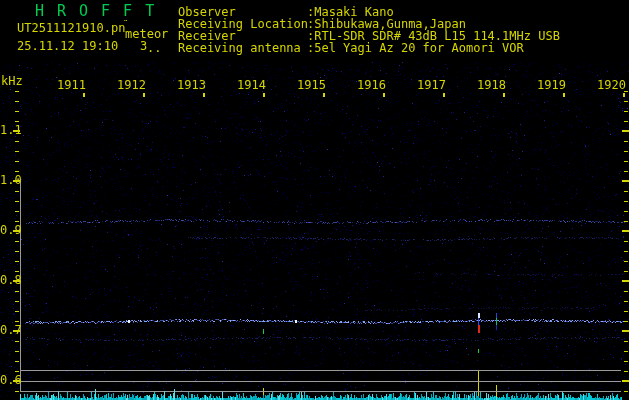 This screenshot has width=629, height=400. What do you see at coordinates (492, 85) in the screenshot?
I see `x-tick-label: 1918` at bounding box center [492, 85].